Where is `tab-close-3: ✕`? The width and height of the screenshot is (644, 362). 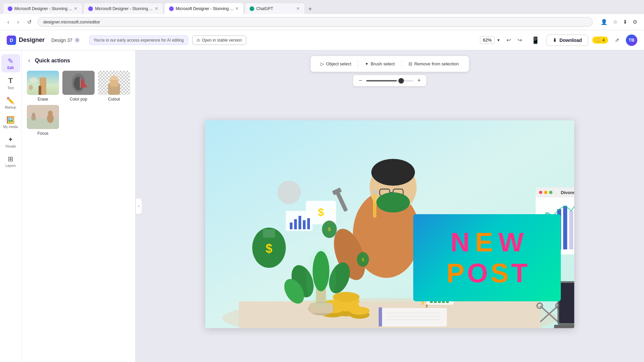
tab-close-3: ✕ is located at coordinates (237, 9).